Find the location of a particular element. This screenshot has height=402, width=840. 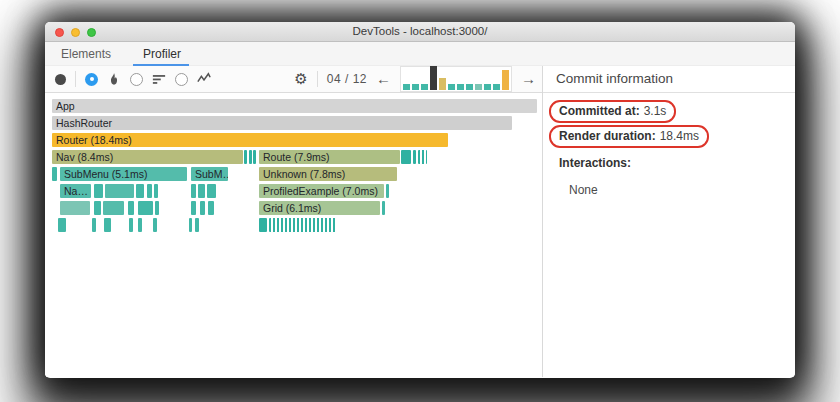

flame-row: HashRouter is located at coordinates (297, 123).